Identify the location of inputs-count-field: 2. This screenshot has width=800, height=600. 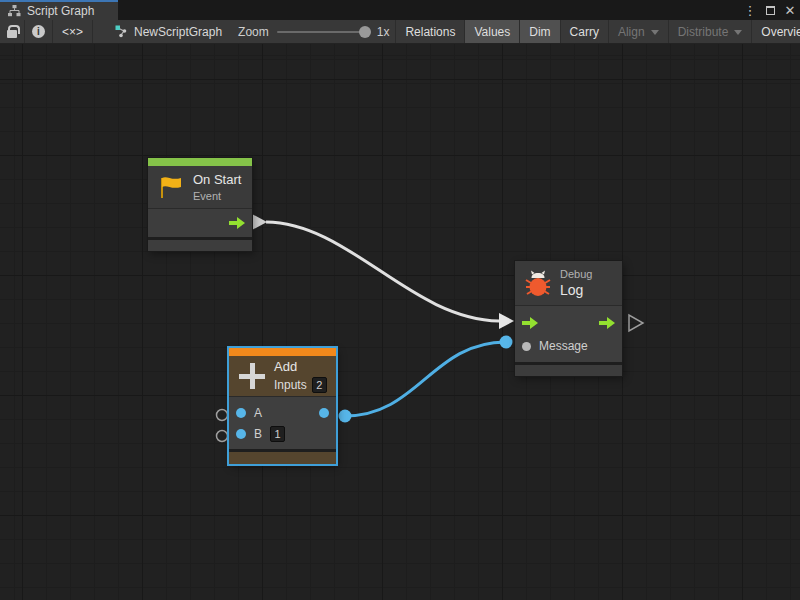
(320, 385).